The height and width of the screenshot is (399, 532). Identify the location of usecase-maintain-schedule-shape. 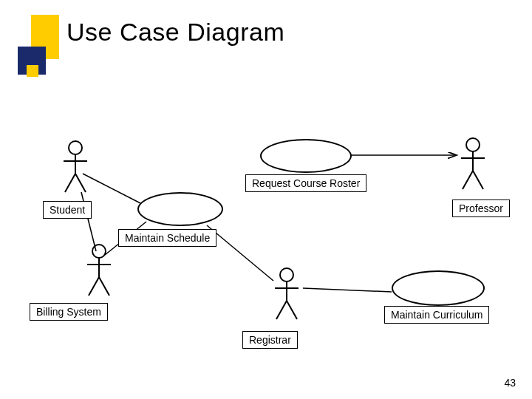
(180, 209).